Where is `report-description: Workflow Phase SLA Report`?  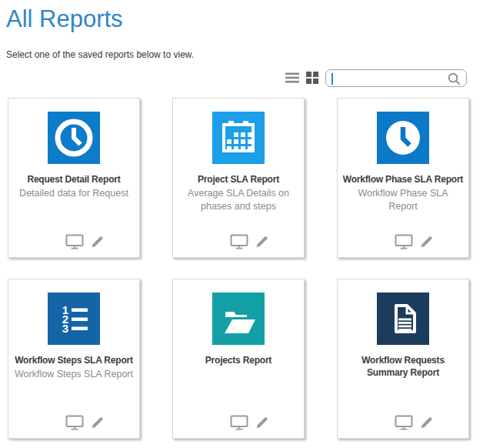
report-description: Workflow Phase SLA Report is located at coordinates (403, 200).